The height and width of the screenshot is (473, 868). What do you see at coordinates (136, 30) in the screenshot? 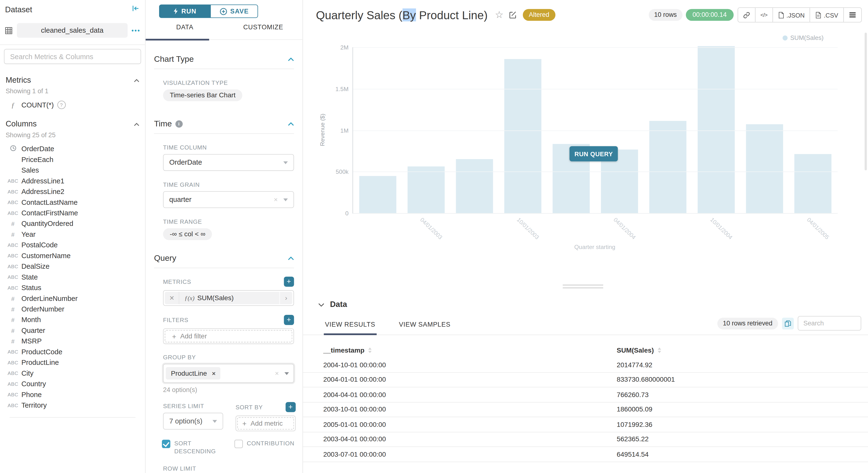
I see `dataset-options-icon: •••` at bounding box center [136, 30].